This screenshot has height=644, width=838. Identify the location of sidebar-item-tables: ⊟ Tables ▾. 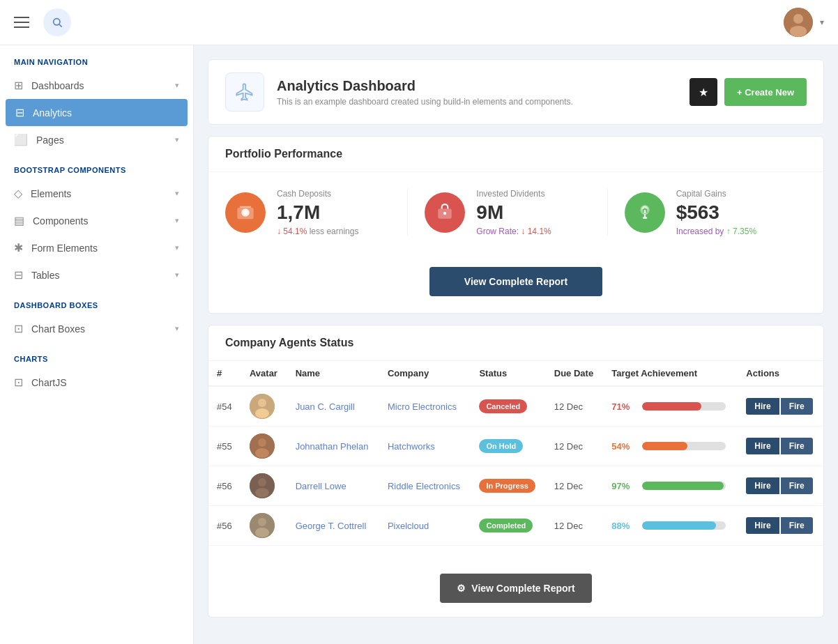
(96, 275).